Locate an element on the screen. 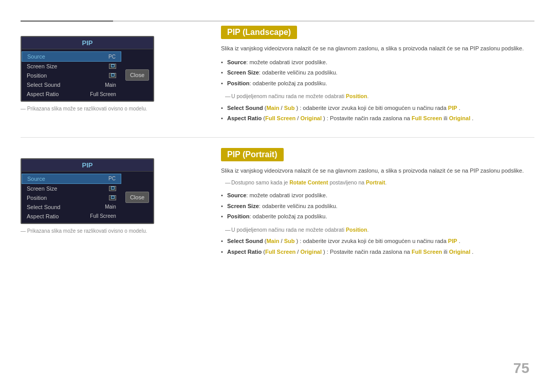  landscape-ar-paren2: ) is located at coordinates (324, 118).